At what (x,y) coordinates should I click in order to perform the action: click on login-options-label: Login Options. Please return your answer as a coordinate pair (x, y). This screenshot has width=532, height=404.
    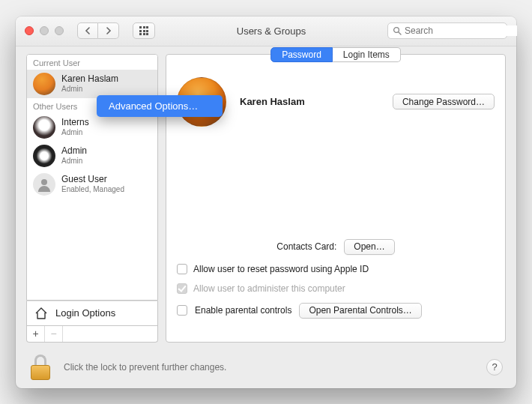
    Looking at the image, I should click on (85, 313).